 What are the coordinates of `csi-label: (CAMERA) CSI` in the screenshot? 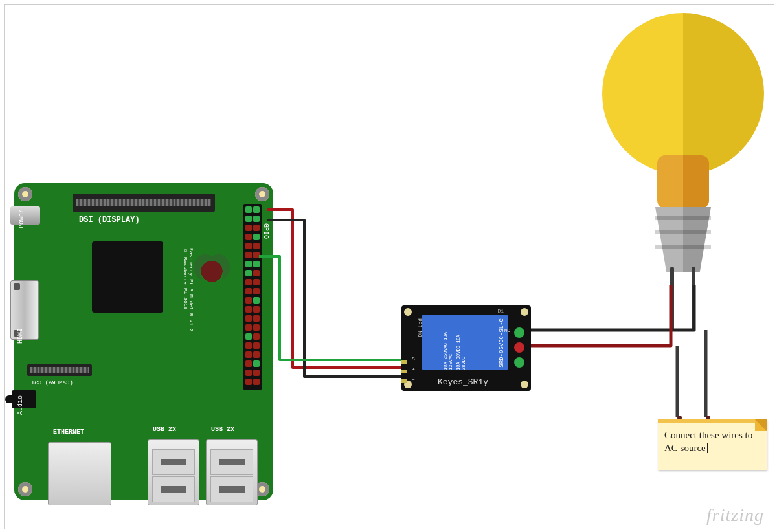 It's located at (52, 383).